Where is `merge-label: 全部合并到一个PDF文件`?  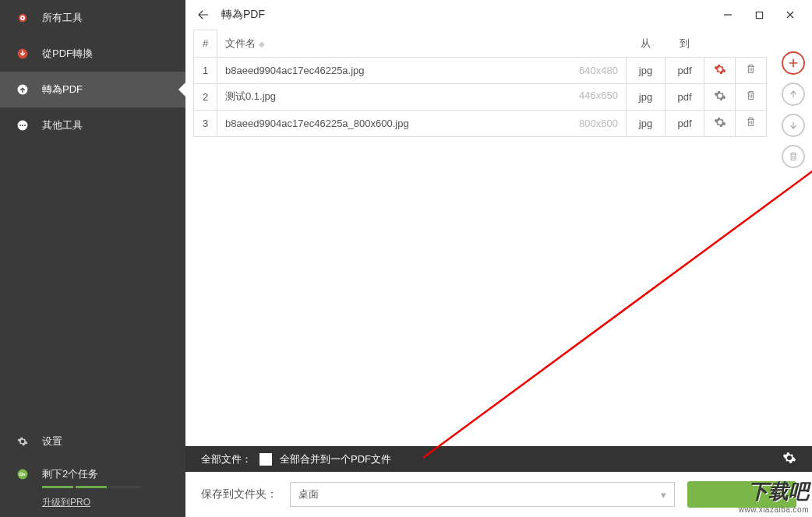
merge-label: 全部合并到一个PDF文件 is located at coordinates (335, 459).